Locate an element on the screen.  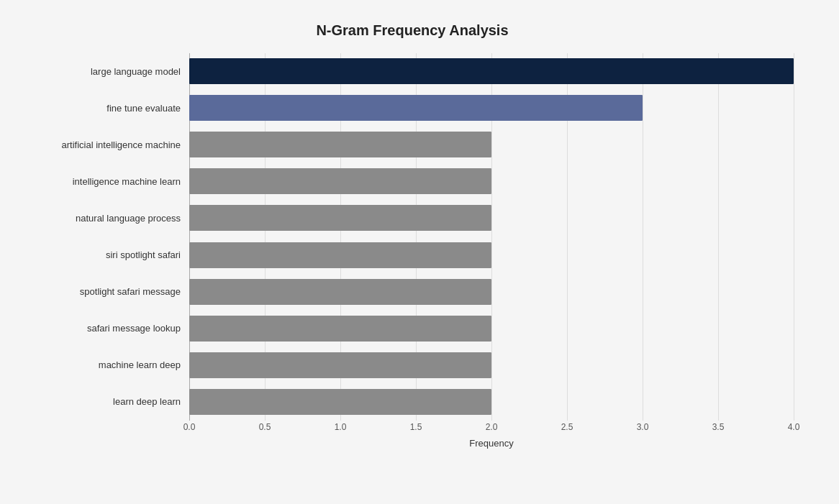
bar-label: spotlight safari message is located at coordinates (110, 292).